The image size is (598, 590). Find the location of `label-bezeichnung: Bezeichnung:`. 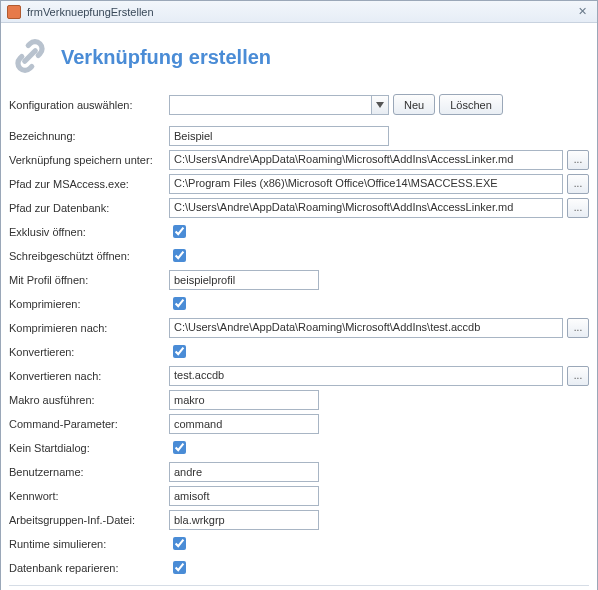

label-bezeichnung: Bezeichnung: is located at coordinates (89, 136).